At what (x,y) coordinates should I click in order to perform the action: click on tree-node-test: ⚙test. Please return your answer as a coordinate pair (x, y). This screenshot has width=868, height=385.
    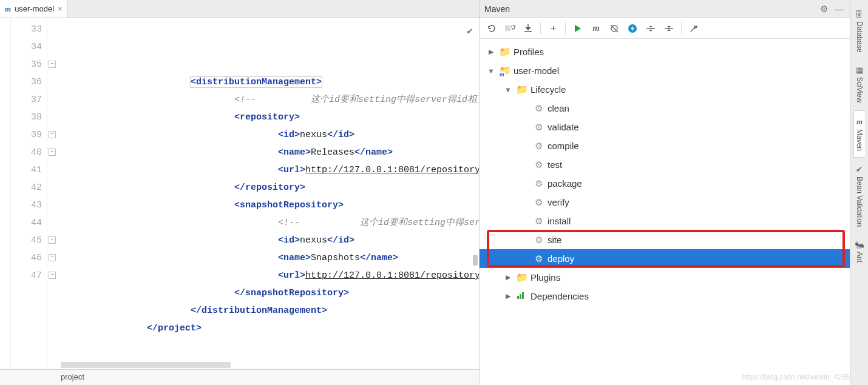
    Looking at the image, I should click on (665, 165).